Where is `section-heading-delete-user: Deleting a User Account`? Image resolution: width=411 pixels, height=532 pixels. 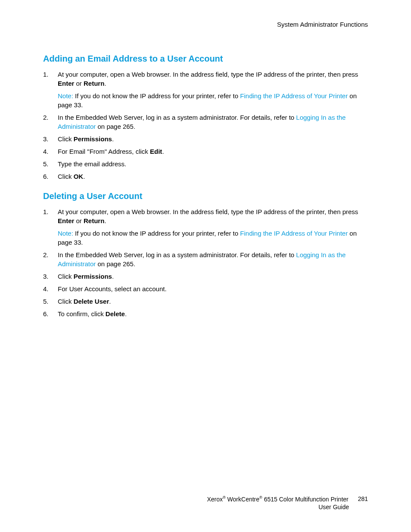 section-heading-delete-user: Deleting a User Account is located at coordinates (206, 196).